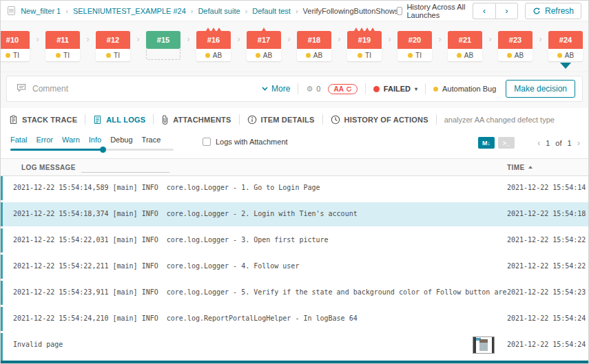 This screenshot has height=364, width=589. What do you see at coordinates (63, 43) in the screenshot?
I see `history-item-11: #11TI` at bounding box center [63, 43].